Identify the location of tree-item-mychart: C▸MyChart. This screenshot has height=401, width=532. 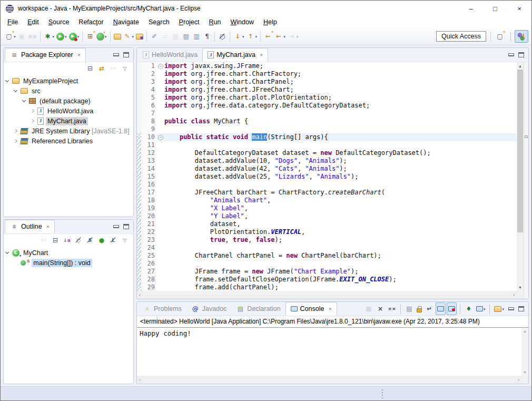
(68, 253).